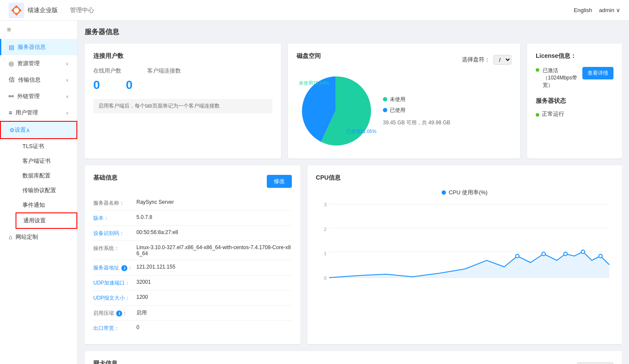  Describe the element at coordinates (144, 217) in the screenshot. I see `version-value: 5.0.7.8` at that location.